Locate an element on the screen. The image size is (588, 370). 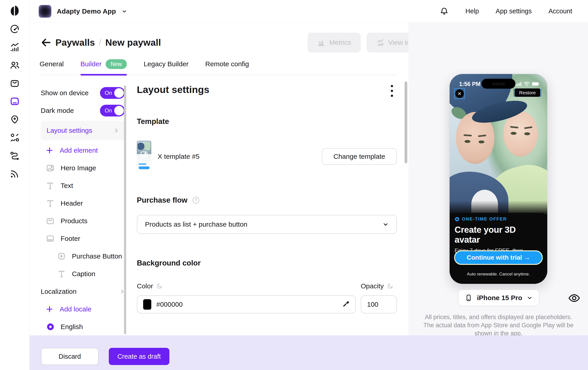
device-name: iPhone 15 Pro is located at coordinates (500, 298).